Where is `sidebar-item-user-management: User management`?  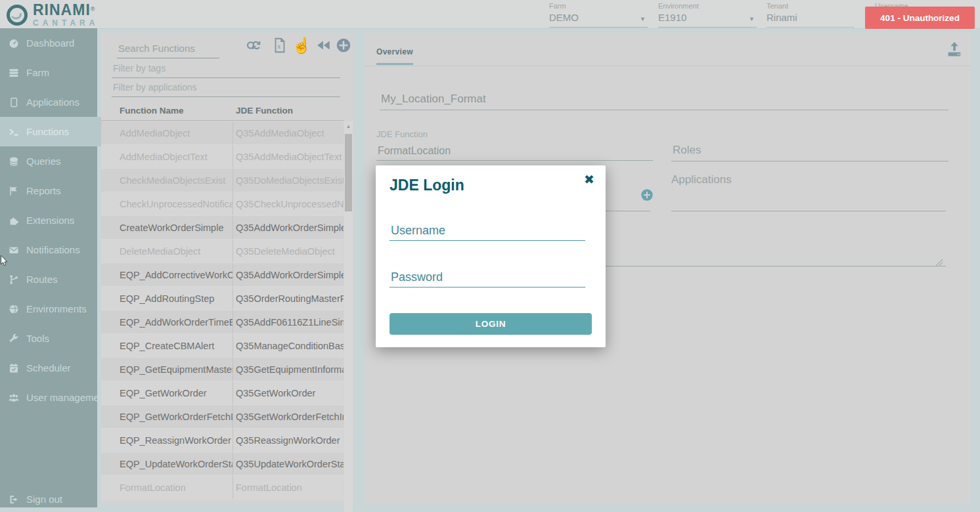 sidebar-item-user-management: User management is located at coordinates (49, 398).